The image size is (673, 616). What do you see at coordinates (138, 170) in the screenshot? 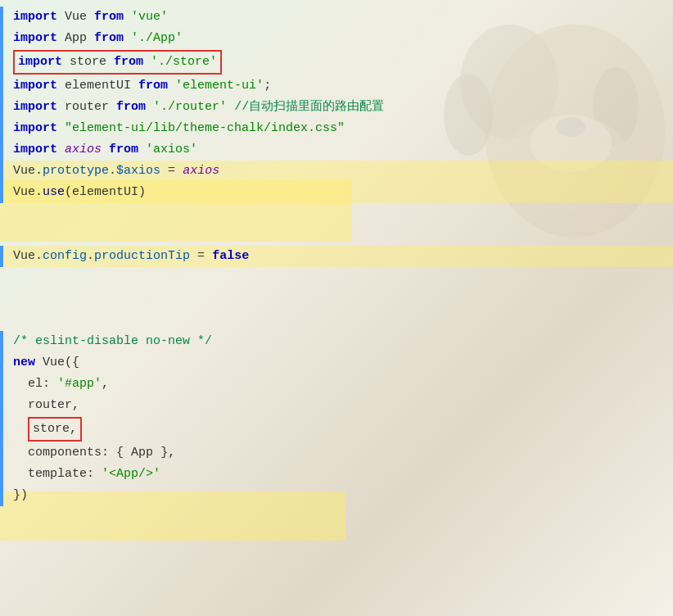
I see `prop-axios: $axios` at bounding box center [138, 170].